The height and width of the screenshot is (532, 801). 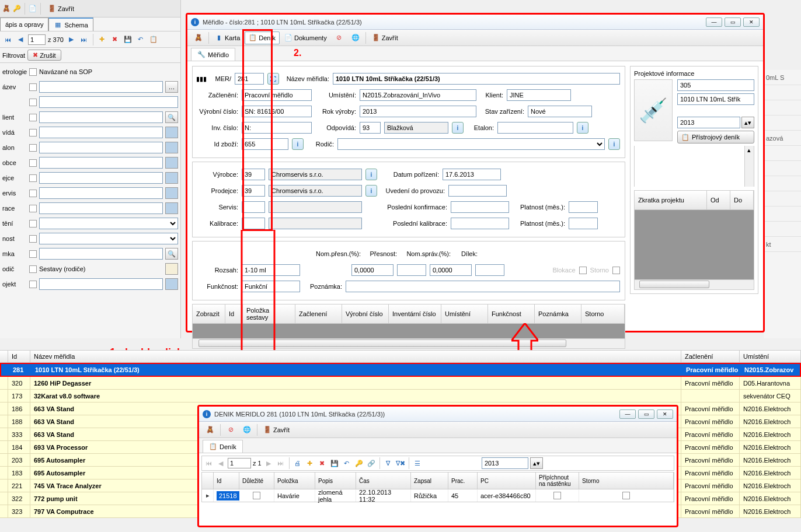 I want to click on tab-edit: ápis a opravy, so click(x=25, y=24).